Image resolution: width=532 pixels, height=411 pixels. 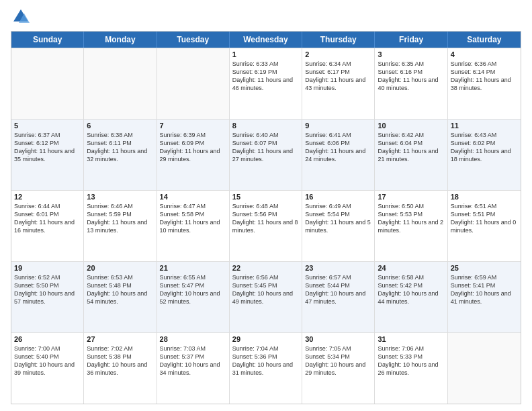 I want to click on day-header-friday: Friday, so click(x=411, y=40).